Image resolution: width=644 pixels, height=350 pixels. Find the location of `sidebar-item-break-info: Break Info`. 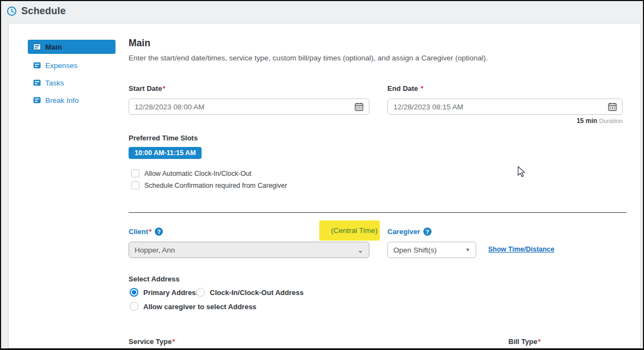

sidebar-item-break-info: Break Info is located at coordinates (72, 100).